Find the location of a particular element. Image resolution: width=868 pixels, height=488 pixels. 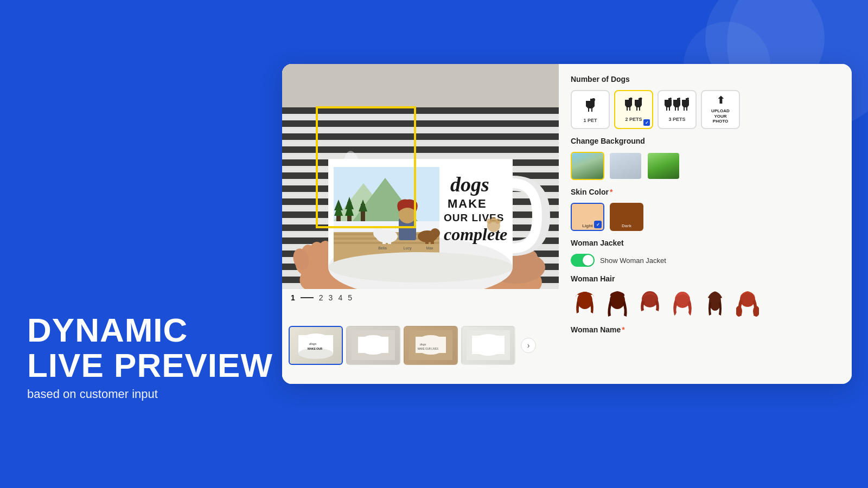

svg-text: MAKE is located at coordinates (468, 204).